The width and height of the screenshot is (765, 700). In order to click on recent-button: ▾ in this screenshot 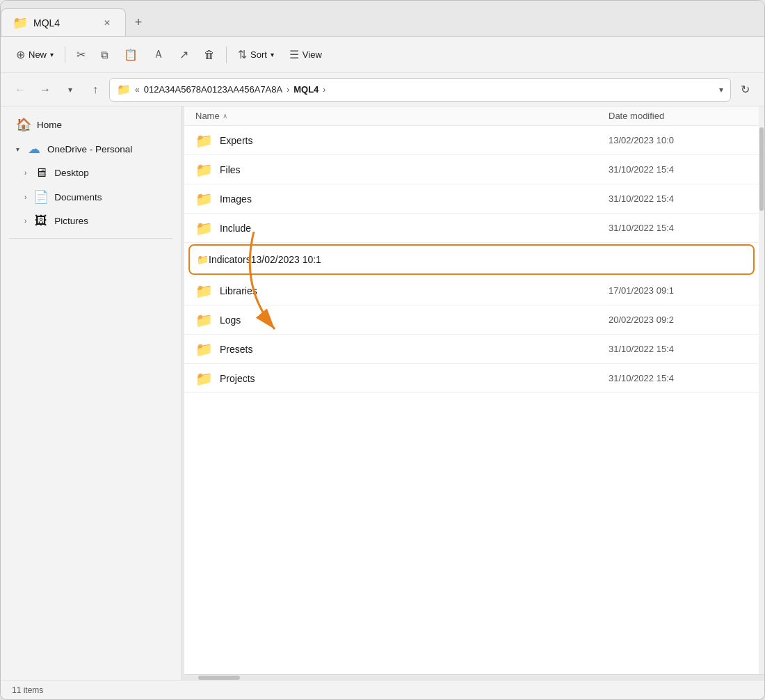, I will do `click(70, 90)`.